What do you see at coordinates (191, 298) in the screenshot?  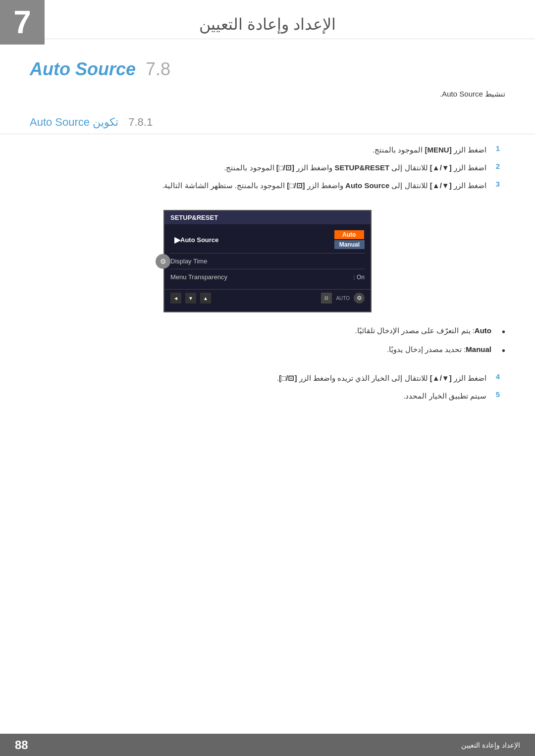 I see `bottom-nav-icons: ◄ ▼ ▲` at bounding box center [191, 298].